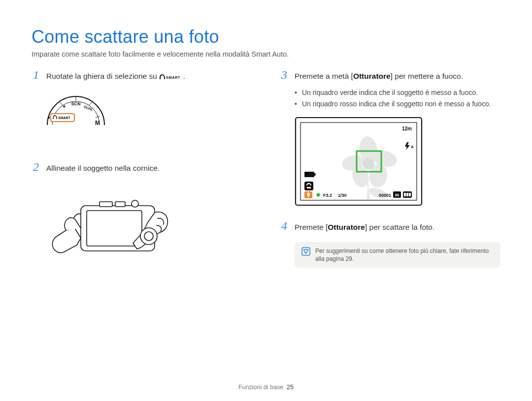 This screenshot has height=401, width=532. Describe the element at coordinates (385, 195) in the screenshot. I see `shots-remaining: 00001` at that location.